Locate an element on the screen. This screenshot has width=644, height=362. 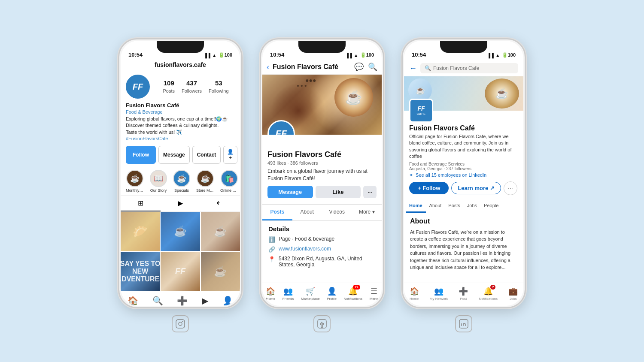
fb-status-time: 10:54 is located at coordinates (277, 55).